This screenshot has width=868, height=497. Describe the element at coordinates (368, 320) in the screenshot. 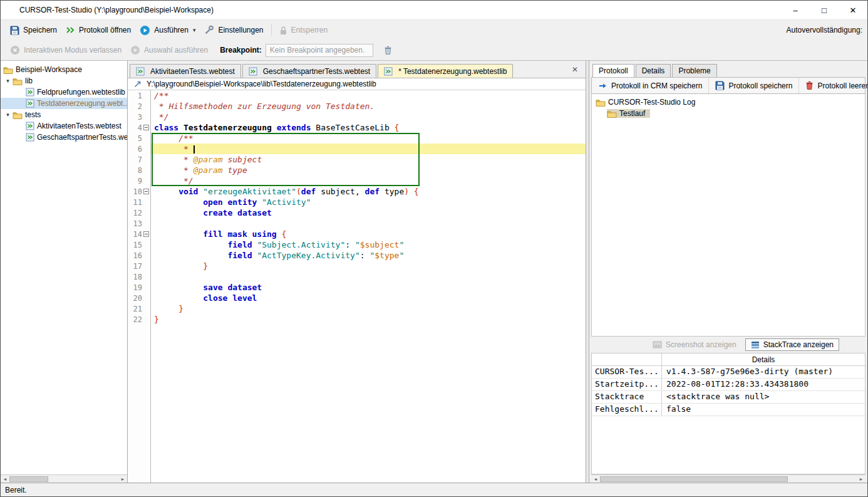

I see `code-line-22: }` at that location.